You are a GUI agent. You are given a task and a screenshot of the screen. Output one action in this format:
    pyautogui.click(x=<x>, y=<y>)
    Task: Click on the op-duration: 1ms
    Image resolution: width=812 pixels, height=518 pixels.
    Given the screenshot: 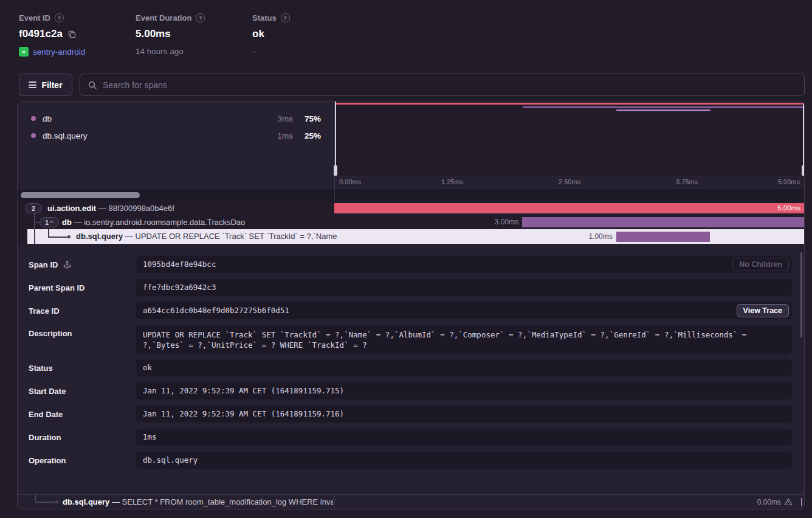 What is the action you would take?
    pyautogui.click(x=285, y=136)
    